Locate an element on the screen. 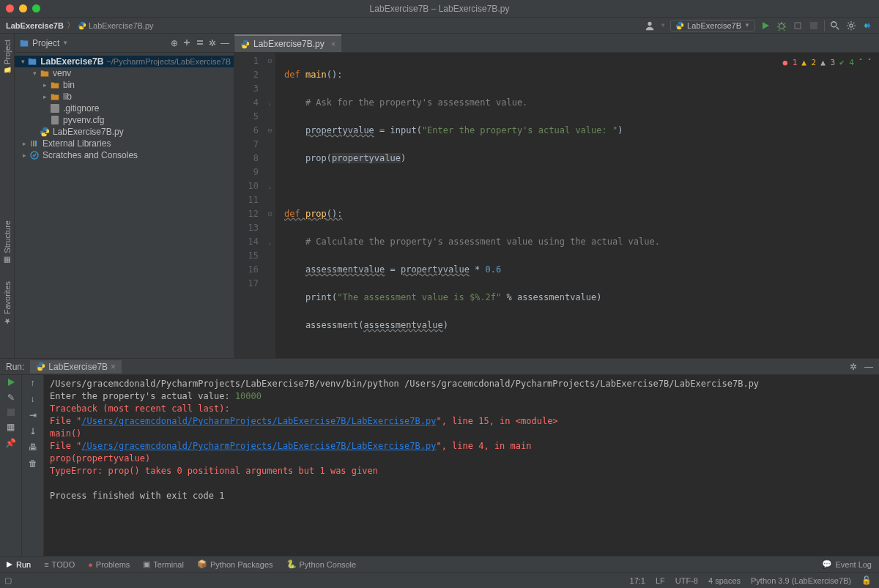 This screenshot has width=879, height=588. inspection-indicators: ● 1 ▲ 2 ▲ 3 ✔ 4 ˆ ˇ is located at coordinates (827, 63).